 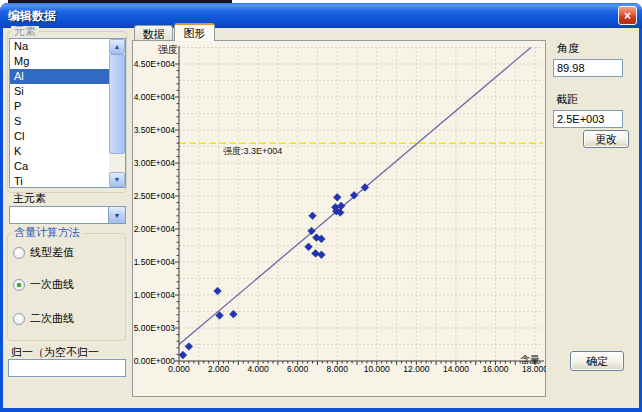 What do you see at coordinates (155, 262) in the screenshot?
I see `svg-text: 1.50E+004` at bounding box center [155, 262].